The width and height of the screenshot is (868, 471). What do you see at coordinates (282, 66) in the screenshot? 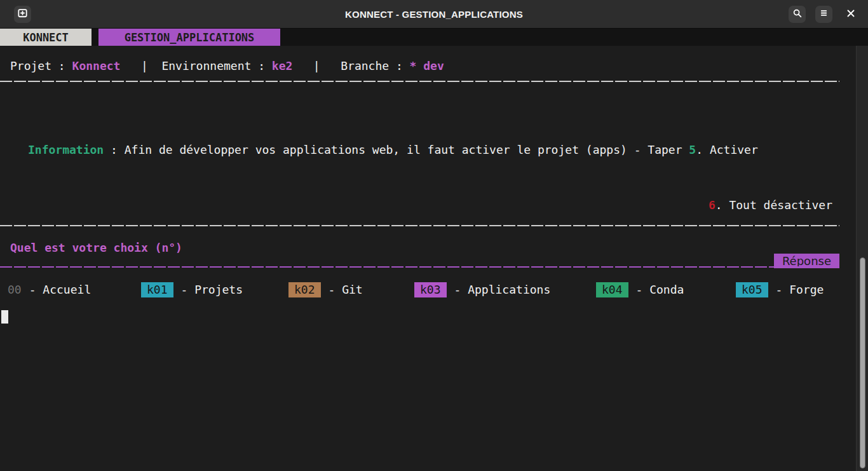
I see `environnement-value: ke2` at bounding box center [282, 66].